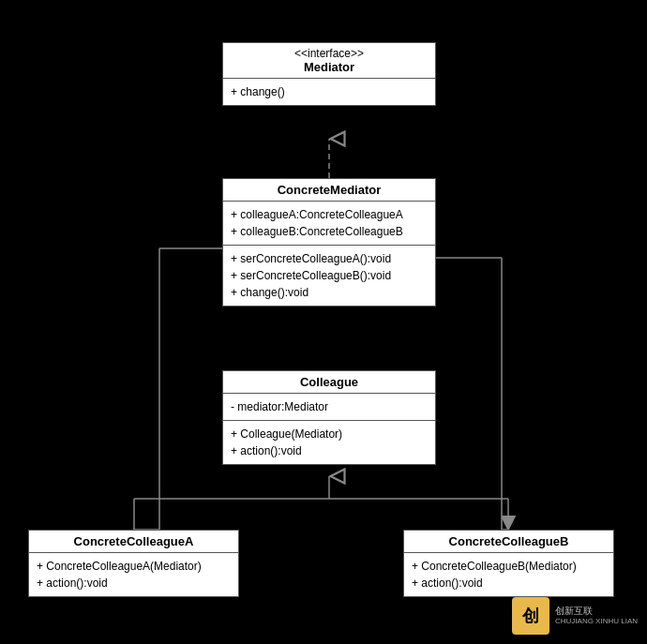 The height and width of the screenshot is (644, 647). I want to click on concrete-colleague-b-box: ConcreteColleagueB + ConcreteColleagueB(…, so click(508, 563).